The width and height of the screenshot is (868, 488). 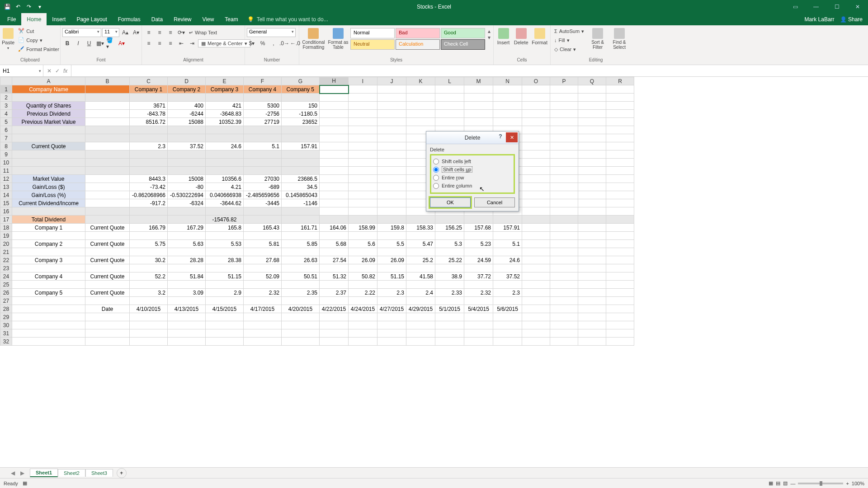 I want to click on cell-N3, so click(x=508, y=106).